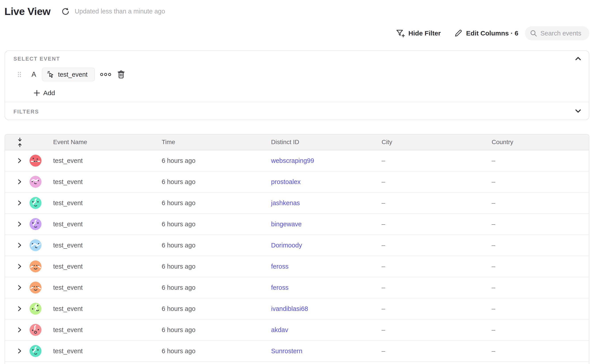 Image resolution: width=607 pixels, height=364 pixels. What do you see at coordinates (37, 93) in the screenshot?
I see `plus-icon` at bounding box center [37, 93].